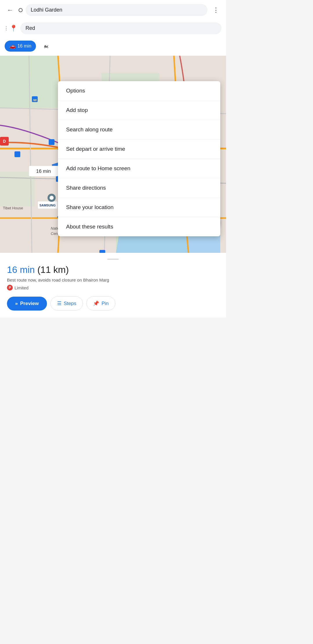  What do you see at coordinates (38, 270) in the screenshot?
I see `route-time: 16 min (11 km)` at bounding box center [38, 270].